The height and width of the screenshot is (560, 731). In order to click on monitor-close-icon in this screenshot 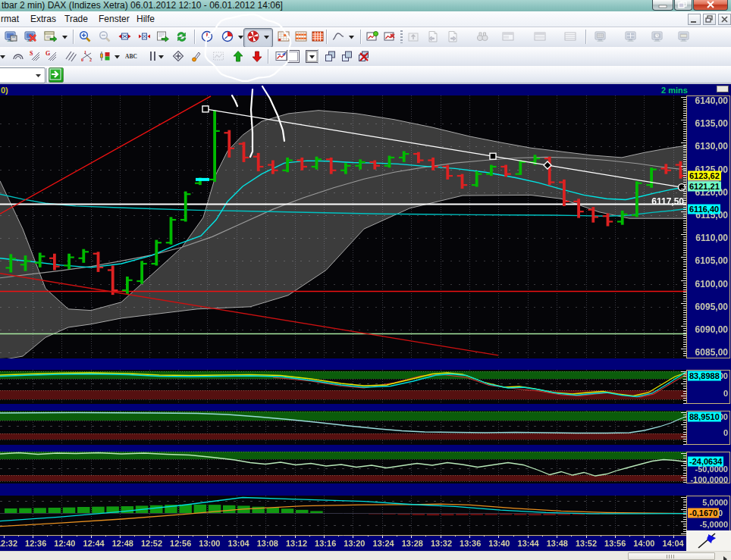, I will do `click(30, 36)`.